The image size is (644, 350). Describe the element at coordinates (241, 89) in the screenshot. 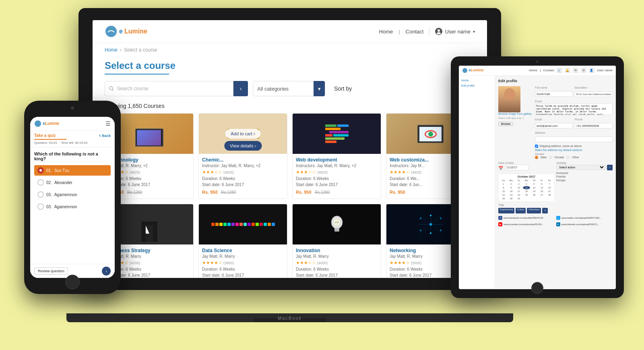

I see `search-button: ›` at that location.